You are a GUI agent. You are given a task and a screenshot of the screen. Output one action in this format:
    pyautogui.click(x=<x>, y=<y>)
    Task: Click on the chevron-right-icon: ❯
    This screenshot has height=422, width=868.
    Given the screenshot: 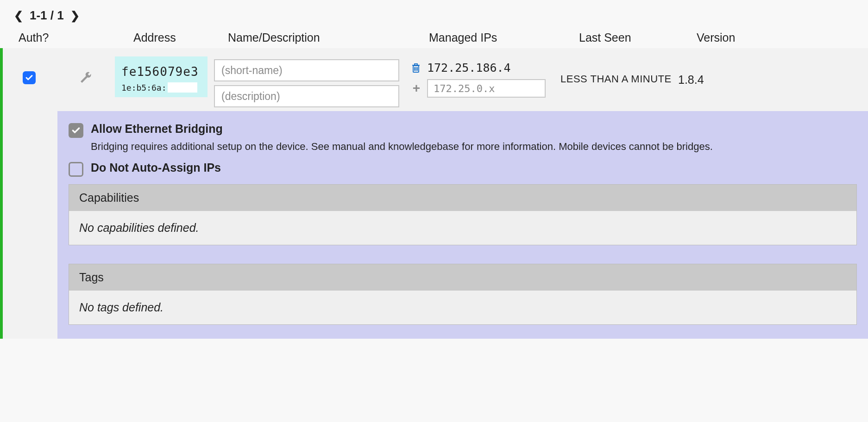 What is the action you would take?
    pyautogui.click(x=75, y=16)
    